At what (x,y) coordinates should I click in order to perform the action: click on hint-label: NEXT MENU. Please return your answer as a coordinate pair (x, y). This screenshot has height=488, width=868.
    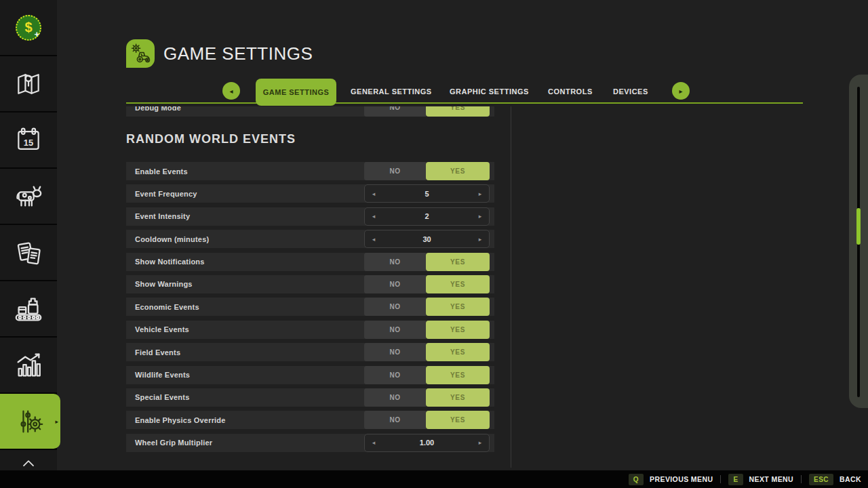
    Looking at the image, I should click on (772, 479).